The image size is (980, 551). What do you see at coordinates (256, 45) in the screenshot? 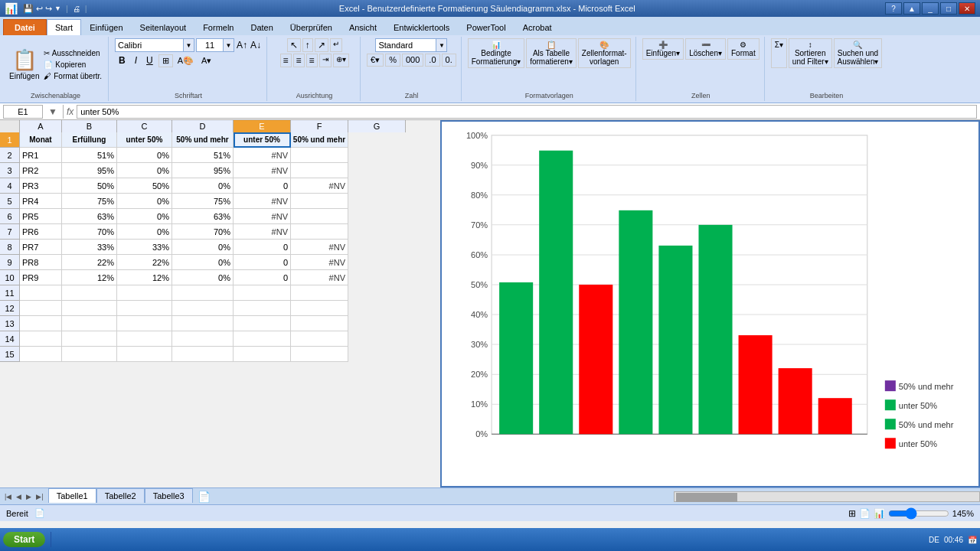
I see `decrease-font-btn: A↓` at bounding box center [256, 45].